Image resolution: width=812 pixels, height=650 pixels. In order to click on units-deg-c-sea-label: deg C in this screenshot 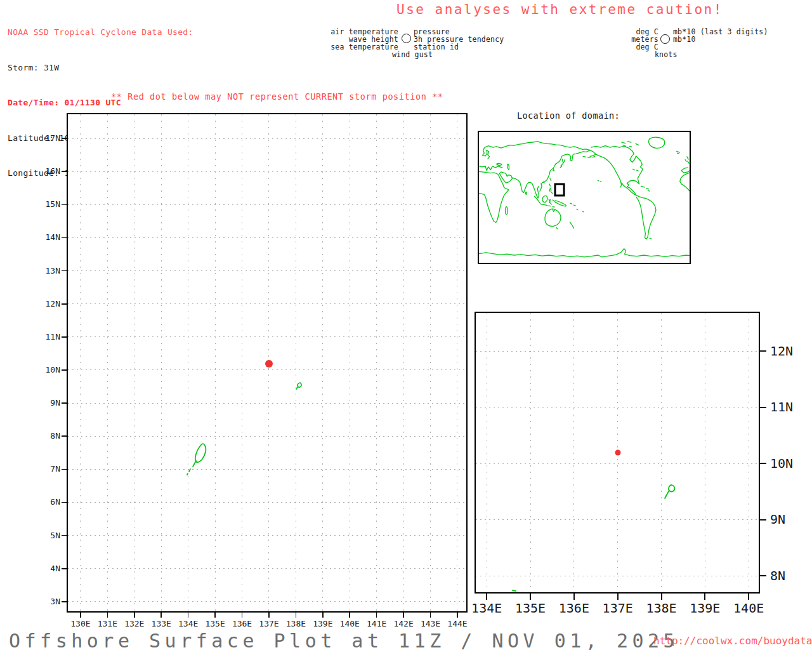, I will do `click(633, 47)`.